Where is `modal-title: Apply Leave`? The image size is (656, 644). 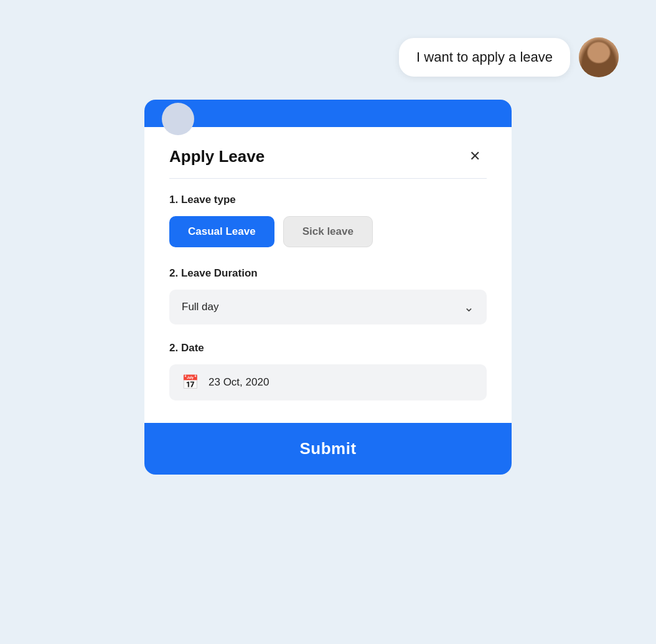 modal-title: Apply Leave is located at coordinates (217, 157).